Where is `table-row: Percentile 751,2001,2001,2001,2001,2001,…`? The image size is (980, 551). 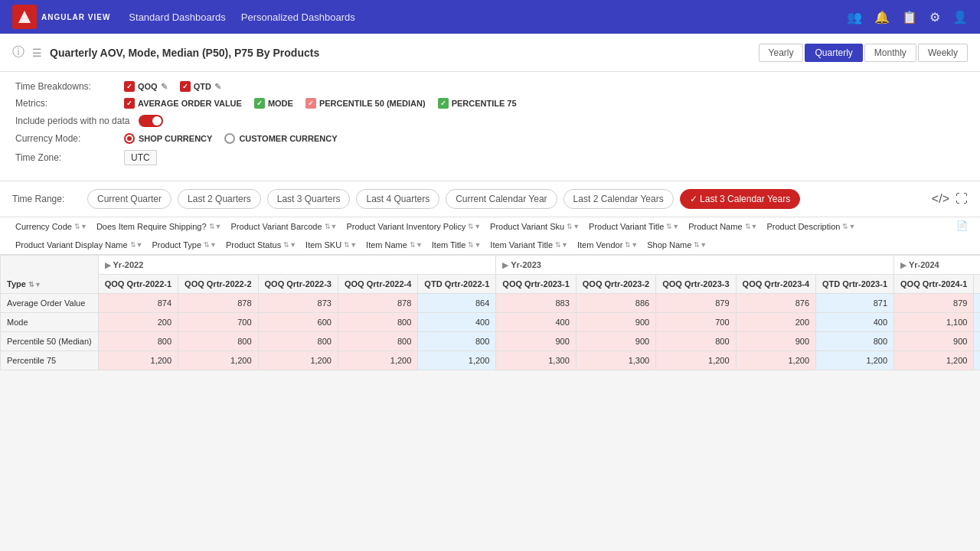
table-row: Percentile 751,2001,2001,2001,2001,2001,… is located at coordinates (491, 361).